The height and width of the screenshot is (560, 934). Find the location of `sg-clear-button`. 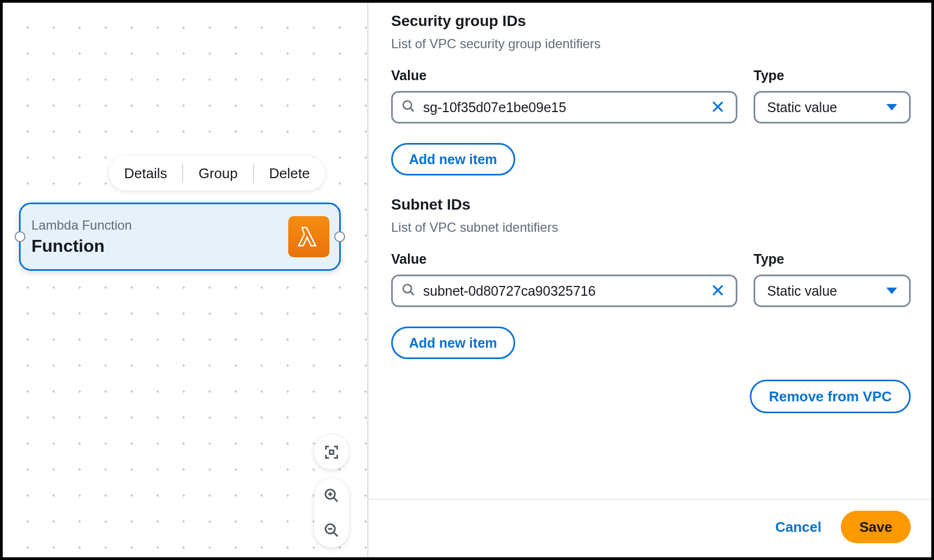

sg-clear-button is located at coordinates (718, 107).